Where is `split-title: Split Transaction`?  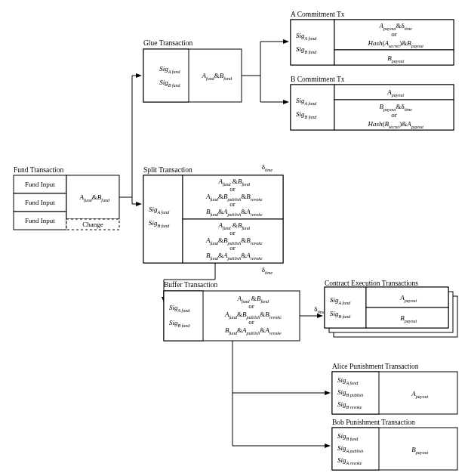
split-title: Split Transaction is located at coordinates (168, 170).